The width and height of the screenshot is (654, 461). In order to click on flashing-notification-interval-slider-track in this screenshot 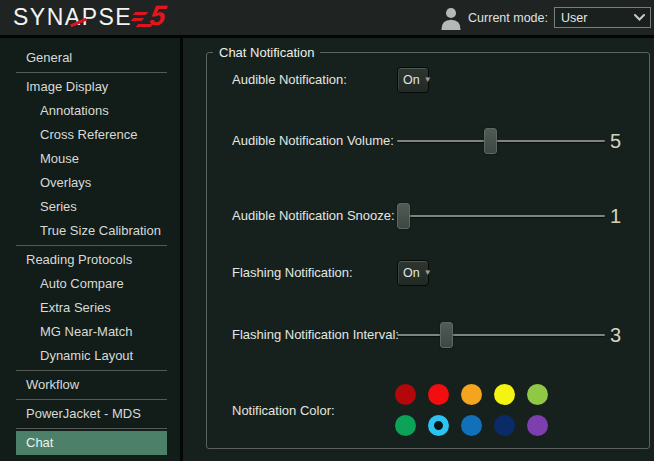, I will do `click(501, 335)`.